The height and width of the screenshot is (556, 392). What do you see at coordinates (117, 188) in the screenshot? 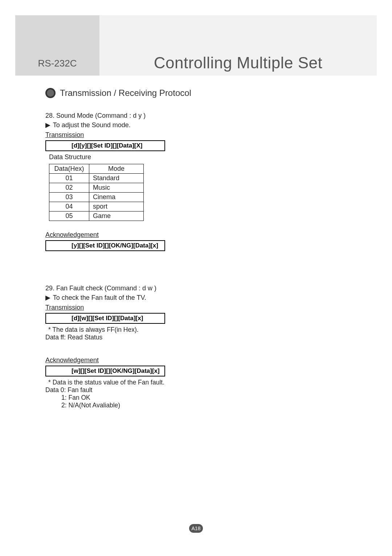
I see `cell-mode: Music` at bounding box center [117, 188].